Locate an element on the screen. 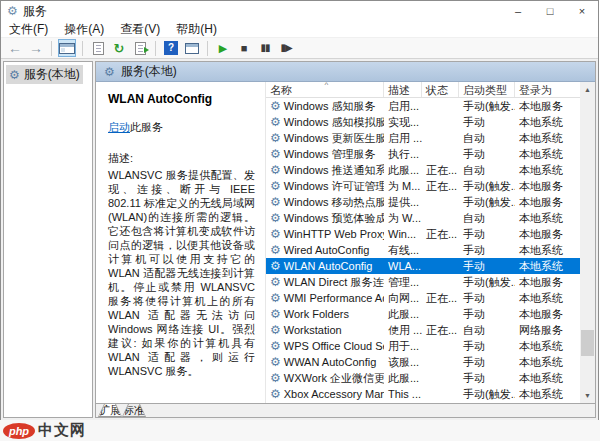 This screenshot has height=441, width=600. cell-description: 有线... is located at coordinates (403, 250).